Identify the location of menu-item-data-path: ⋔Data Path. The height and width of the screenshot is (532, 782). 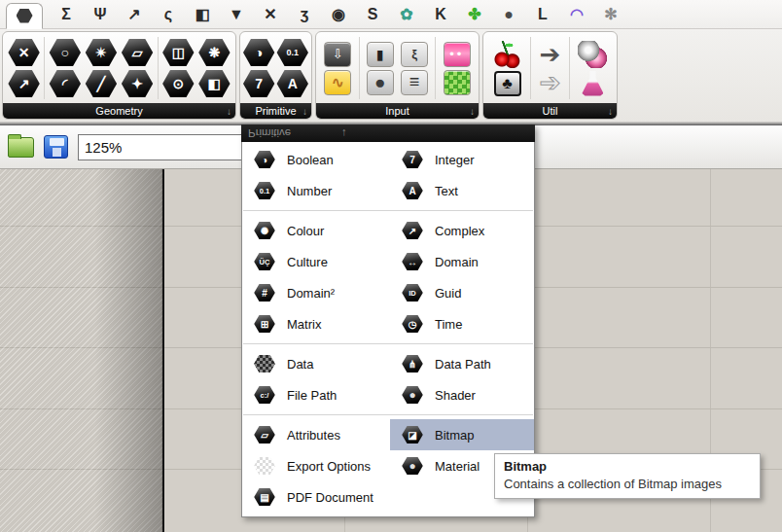
(462, 364).